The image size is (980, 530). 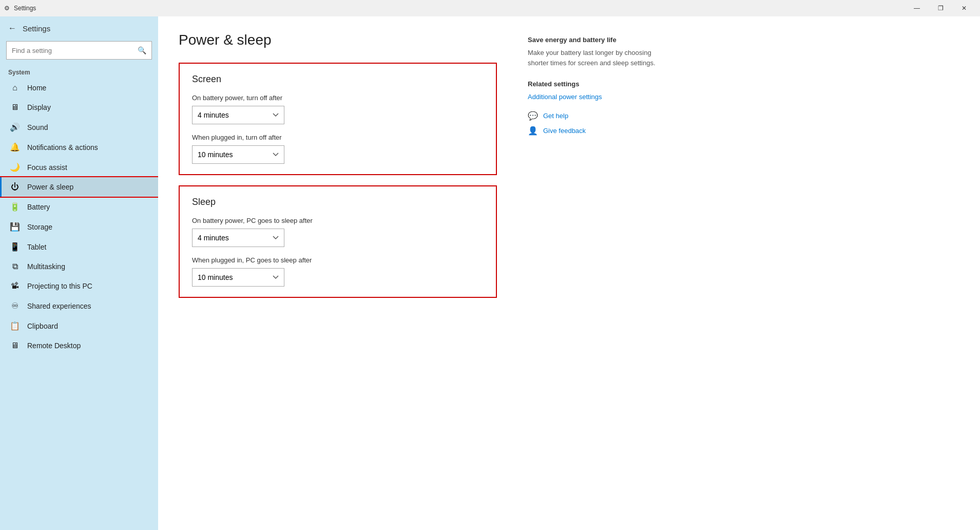 What do you see at coordinates (15, 346) in the screenshot?
I see `nav-icon-remote: 🖥` at bounding box center [15, 346].